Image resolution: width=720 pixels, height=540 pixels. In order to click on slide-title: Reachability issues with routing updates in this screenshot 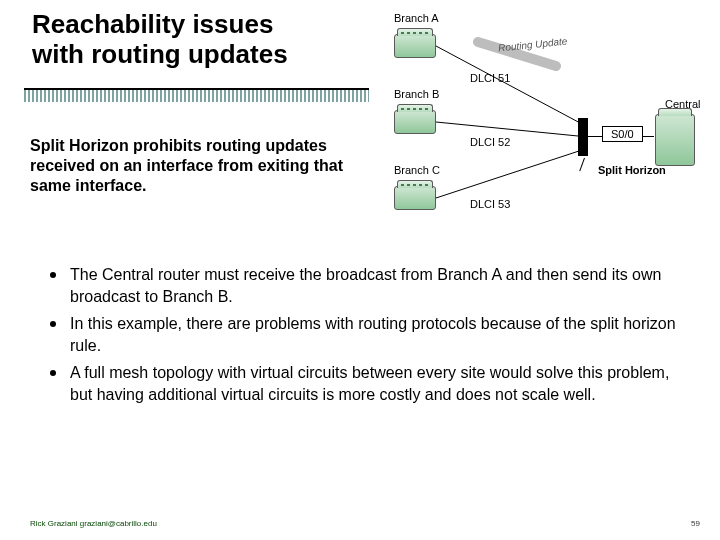, I will do `click(160, 41)`.